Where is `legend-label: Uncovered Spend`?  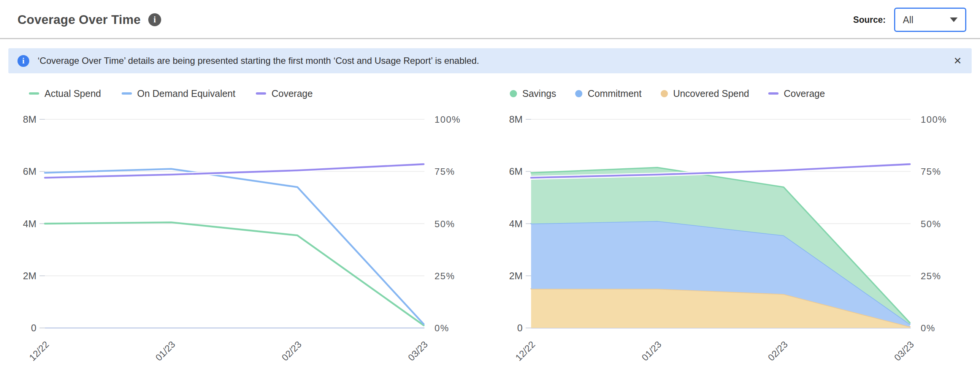 legend-label: Uncovered Spend is located at coordinates (711, 94).